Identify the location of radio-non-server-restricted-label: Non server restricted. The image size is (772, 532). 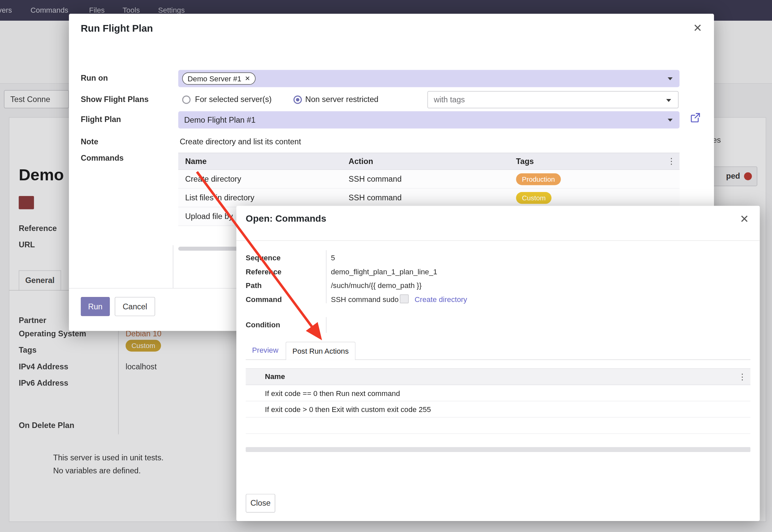
(342, 99).